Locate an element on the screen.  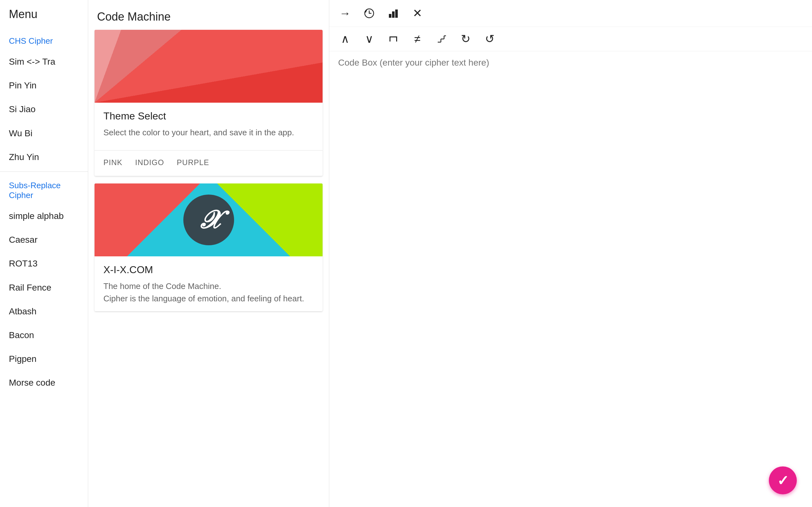
xix-circle: 𝒳 is located at coordinates (209, 220).